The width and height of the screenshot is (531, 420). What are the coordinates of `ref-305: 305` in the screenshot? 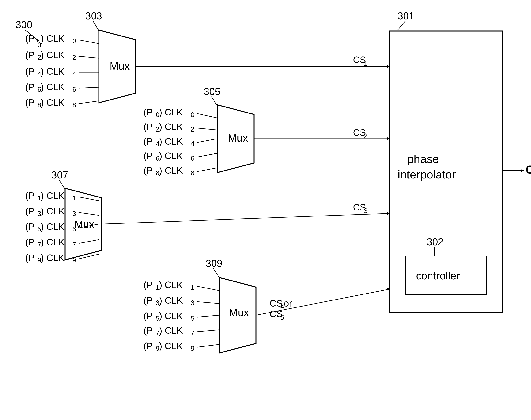 It's located at (212, 91).